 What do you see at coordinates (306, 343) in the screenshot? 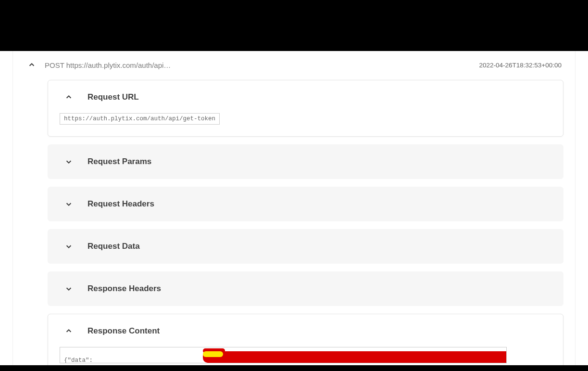
I see `section-response-content: Response Content {"data":[{"access_token…` at bounding box center [306, 343].